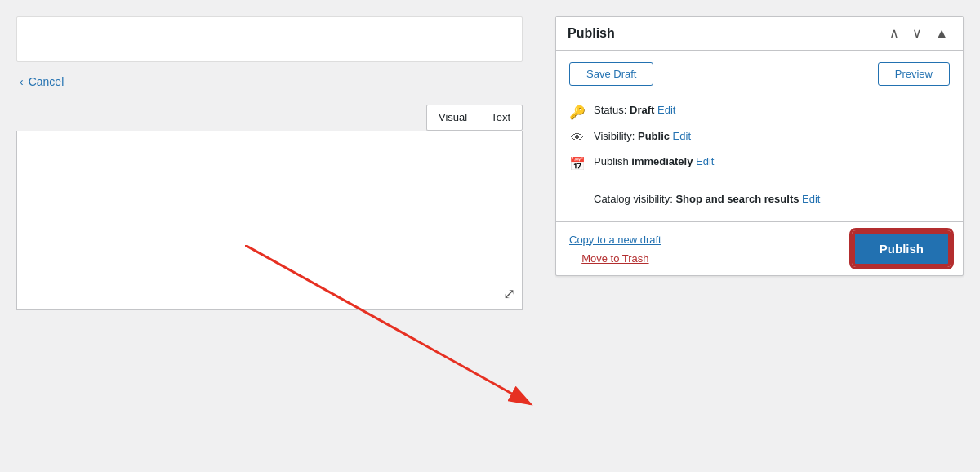 The height and width of the screenshot is (472, 980). What do you see at coordinates (942, 33) in the screenshot?
I see `toggle-button: ▲` at bounding box center [942, 33].